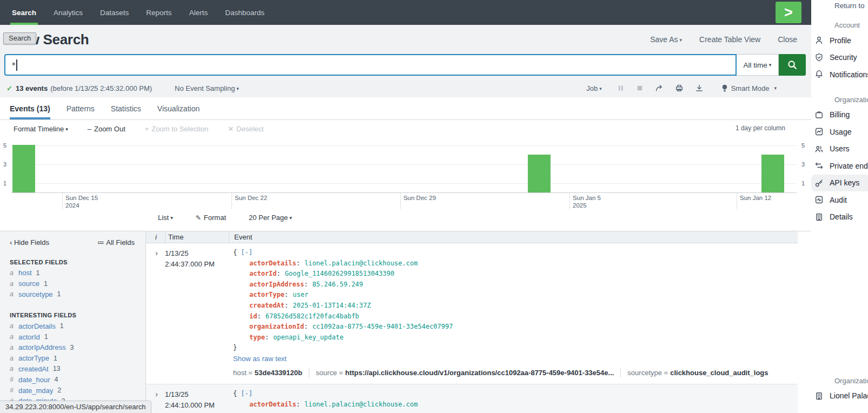 The width and height of the screenshot is (868, 413). What do you see at coordinates (515, 306) in the screenshot?
I see `json-field: createdAt:2025-01-13T14:44:37Z` at bounding box center [515, 306].